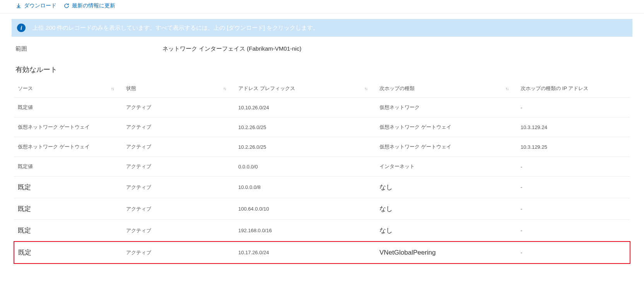  What do you see at coordinates (21, 28) in the screenshot?
I see `info-icon: i` at bounding box center [21, 28].